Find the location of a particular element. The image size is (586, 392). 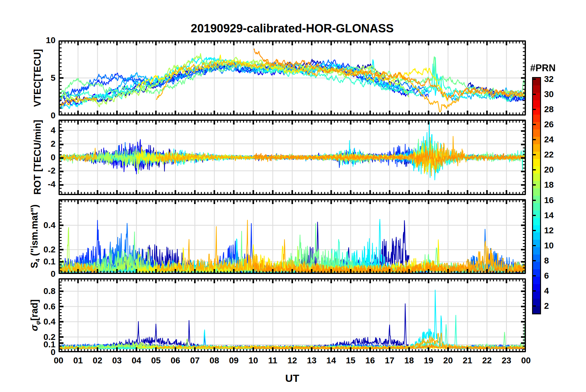

colorbar-tick-label: 26 is located at coordinates (555, 125).